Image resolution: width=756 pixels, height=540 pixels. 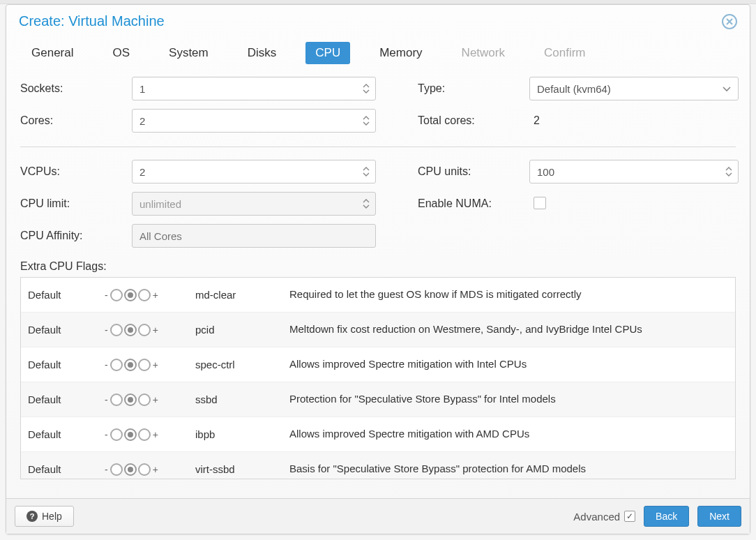 What do you see at coordinates (328, 53) in the screenshot?
I see `tab-cpu: CPU` at bounding box center [328, 53].